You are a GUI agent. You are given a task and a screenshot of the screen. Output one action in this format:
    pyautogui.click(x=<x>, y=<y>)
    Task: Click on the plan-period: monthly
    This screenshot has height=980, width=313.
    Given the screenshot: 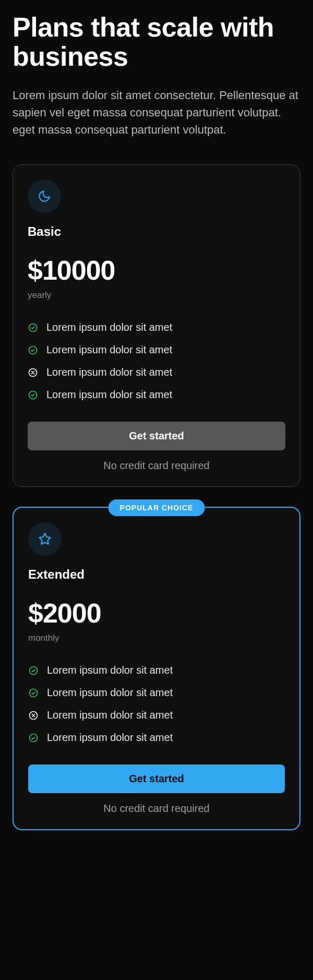 What is the action you would take?
    pyautogui.click(x=156, y=638)
    